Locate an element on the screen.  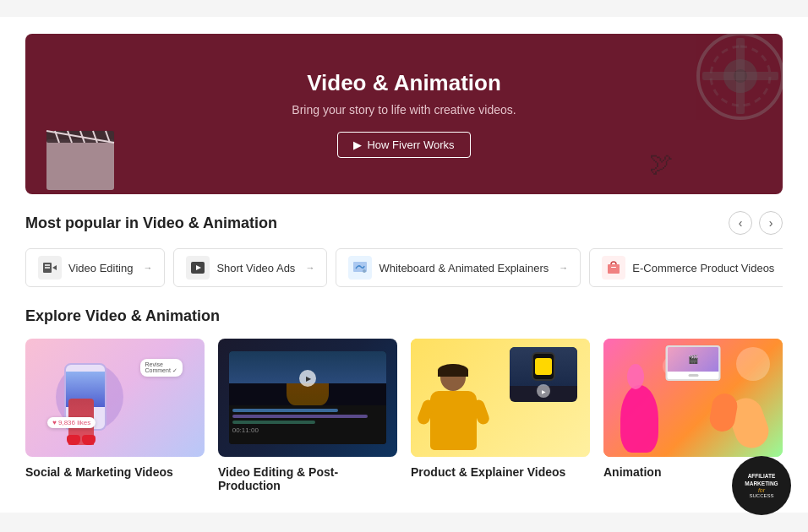
tablet-bar is located at coordinates (693, 375).